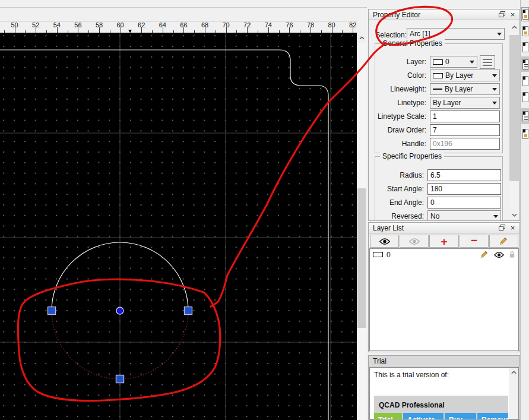 This screenshot has width=529, height=420. I want to click on radius-input, so click(464, 175).